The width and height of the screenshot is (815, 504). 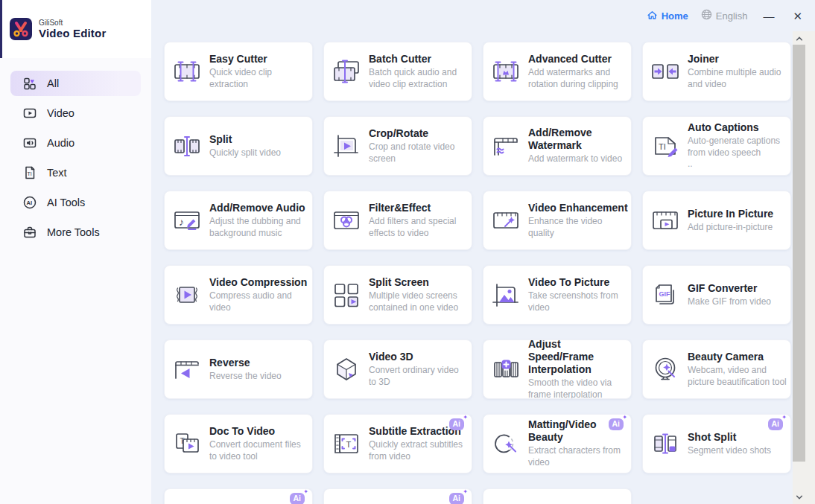 I want to click on sidebar-item-audio: Audio, so click(x=76, y=143).